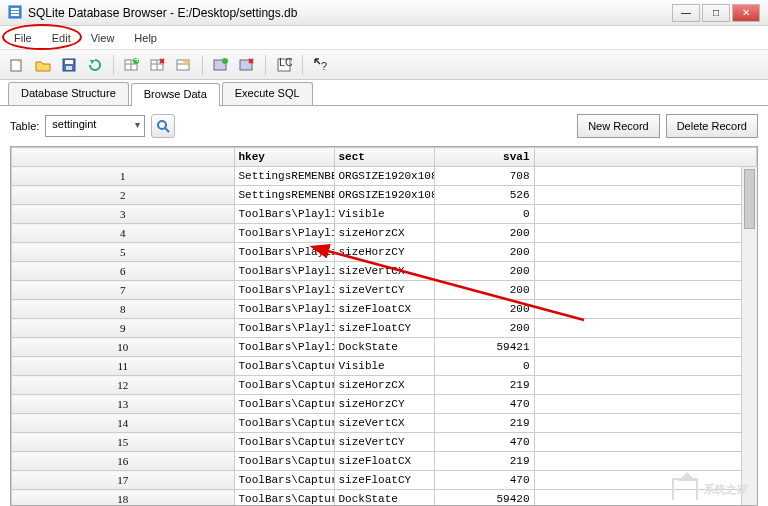 Image resolution: width=768 pixels, height=506 pixels. What do you see at coordinates (384, 310) in the screenshot?
I see `table-row: 8ToolBars\PlaylissizeFloatCX200` at bounding box center [384, 310].